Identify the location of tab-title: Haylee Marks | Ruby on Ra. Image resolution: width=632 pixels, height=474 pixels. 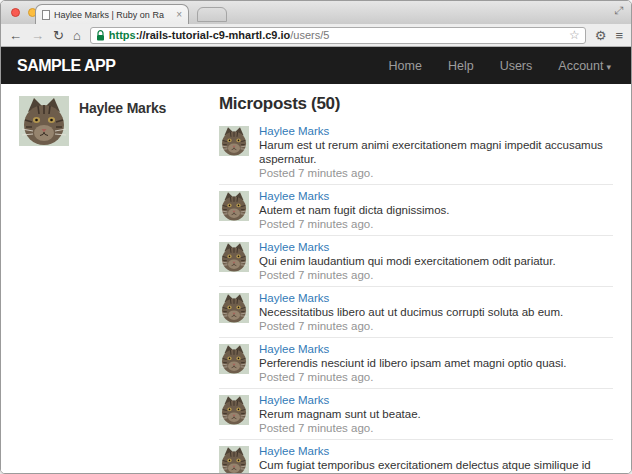
(113, 15).